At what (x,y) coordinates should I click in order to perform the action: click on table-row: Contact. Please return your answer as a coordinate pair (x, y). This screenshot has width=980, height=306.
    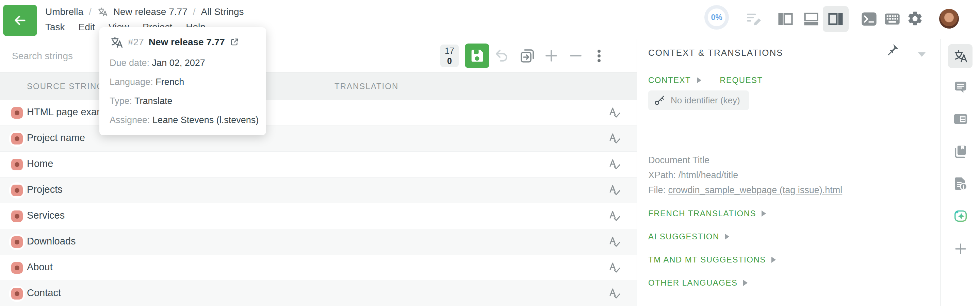
    Looking at the image, I should click on (318, 293).